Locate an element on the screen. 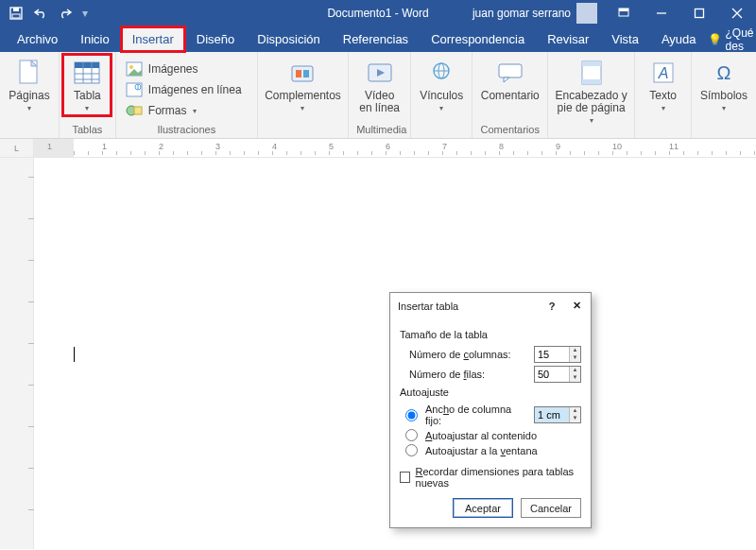  text-icon: A is located at coordinates (663, 73).